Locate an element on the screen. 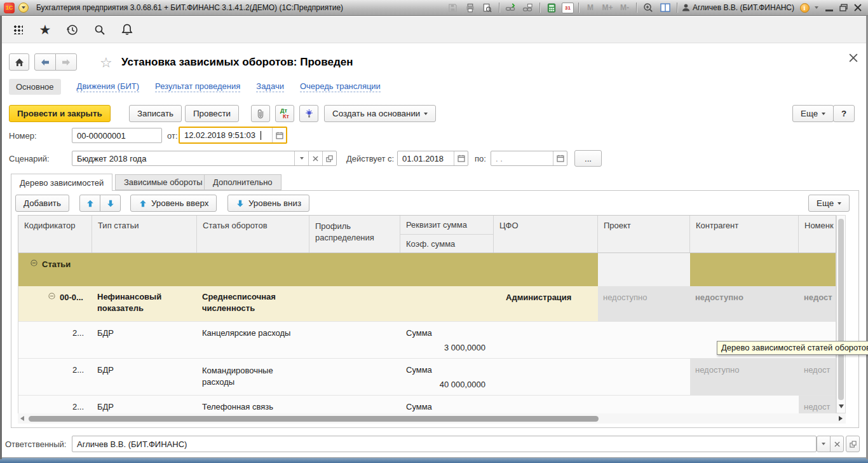 This screenshot has height=463, width=868. responsible-dropdown-button is located at coordinates (824, 444).